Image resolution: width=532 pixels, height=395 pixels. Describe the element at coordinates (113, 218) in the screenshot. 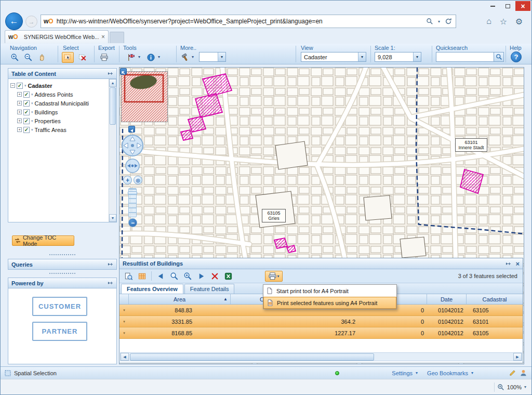

I see `scroll-down-icon: ▼` at that location.